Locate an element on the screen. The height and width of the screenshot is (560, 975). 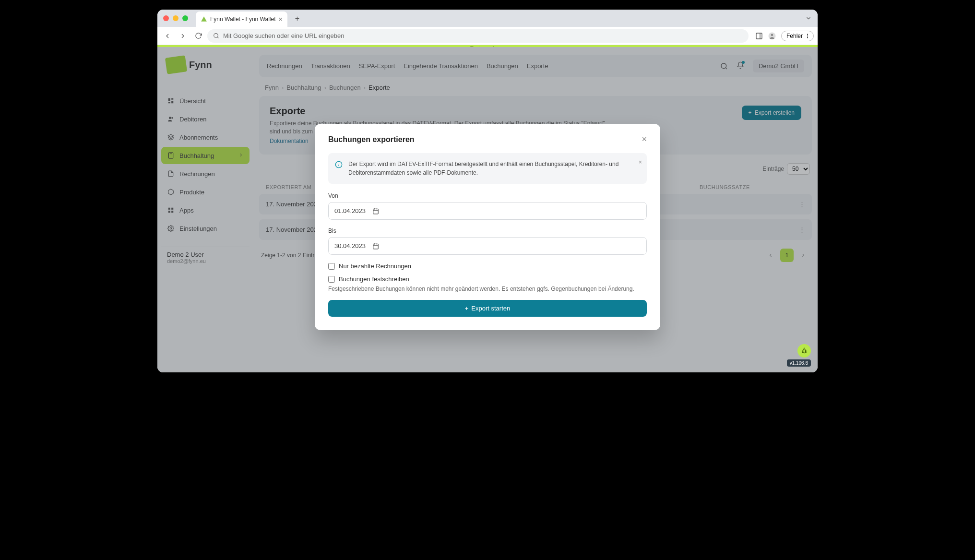
error-indicator-button: Fehler is located at coordinates (797, 36).